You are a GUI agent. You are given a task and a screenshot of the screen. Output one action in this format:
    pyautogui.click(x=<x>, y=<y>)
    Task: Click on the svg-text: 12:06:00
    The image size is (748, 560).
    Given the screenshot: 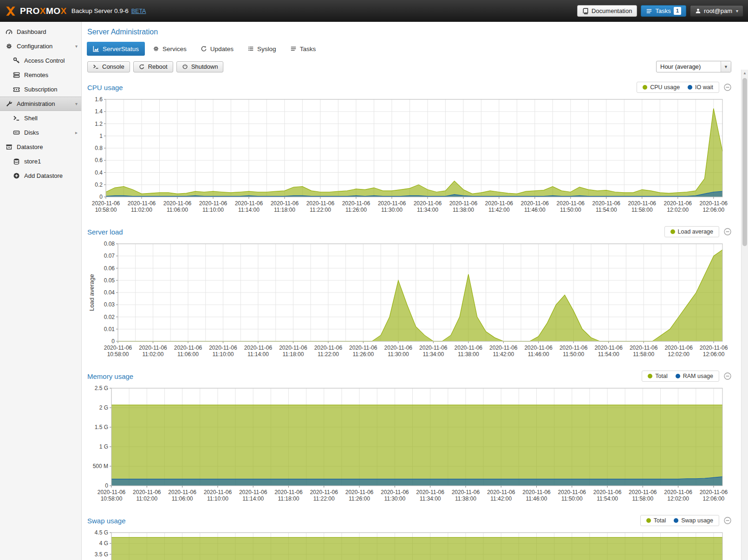 What is the action you would take?
    pyautogui.click(x=714, y=499)
    